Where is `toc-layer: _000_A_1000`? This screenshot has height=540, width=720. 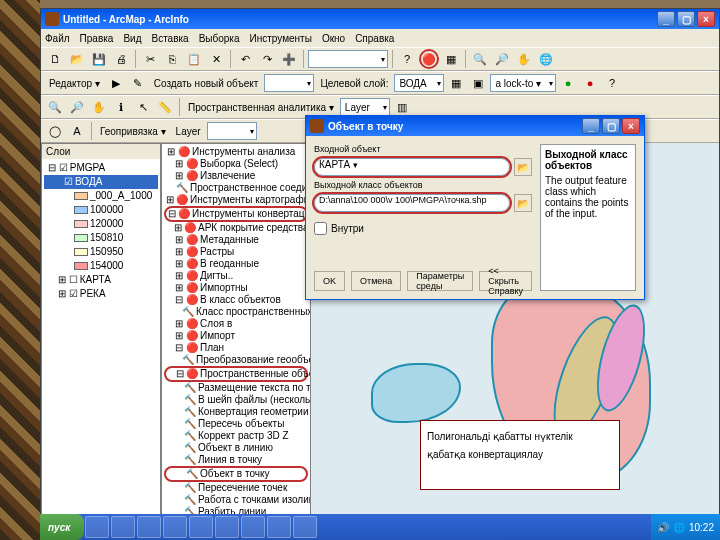 toc-layer: _000_A_1000 is located at coordinates (101, 196).